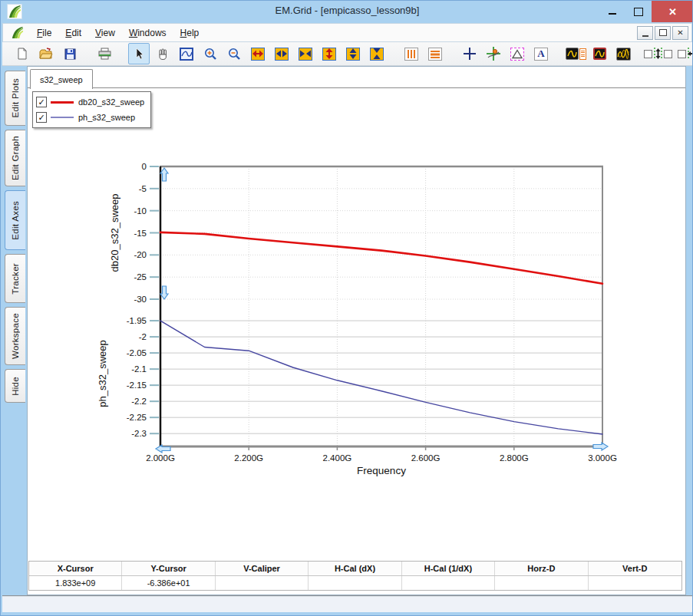 The image size is (693, 616). What do you see at coordinates (137, 321) in the screenshot?
I see `y-tick-label: -1.95` at bounding box center [137, 321].